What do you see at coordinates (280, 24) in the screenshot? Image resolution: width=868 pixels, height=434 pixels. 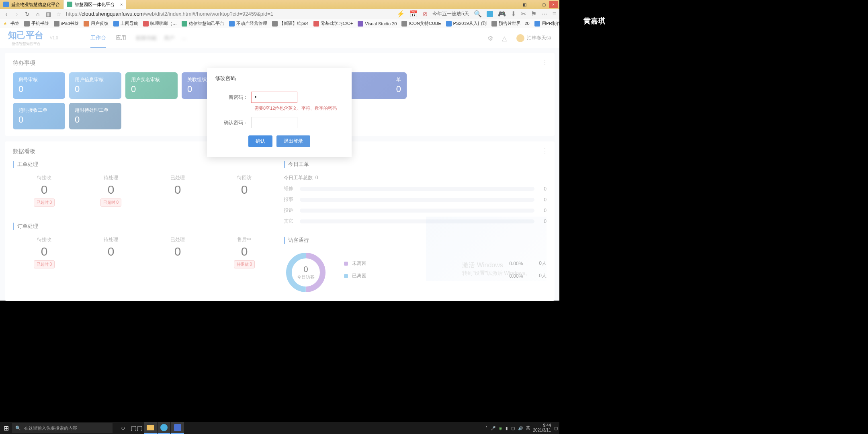 I see `bookmark-bar: ★ 书签 手机书签 iPad书签 用户反馈 上网导航 咣哩咣啷（… 德信智慧知己…` at bounding box center [280, 24].